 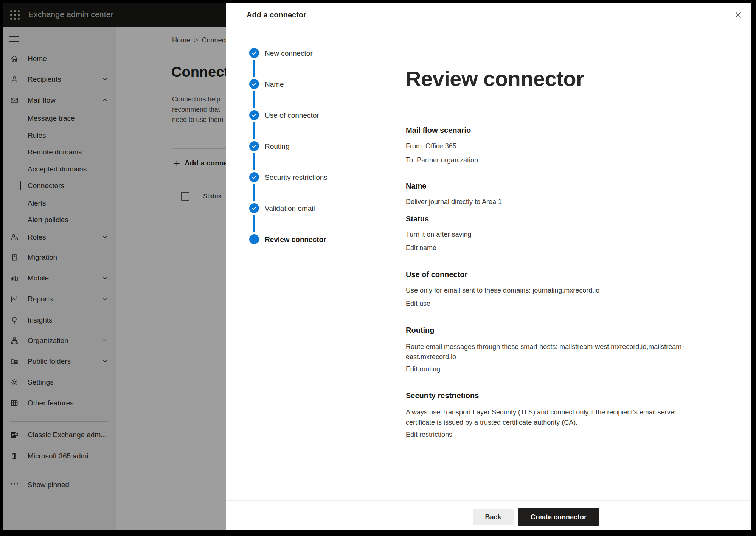 What do you see at coordinates (254, 239) in the screenshot?
I see `step-current-icon` at bounding box center [254, 239].